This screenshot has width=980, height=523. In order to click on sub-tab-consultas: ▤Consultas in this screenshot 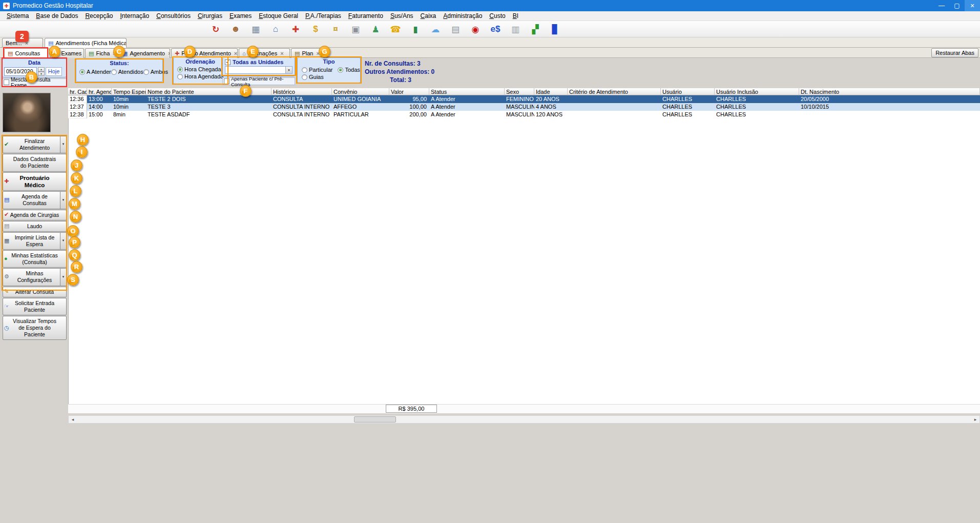, I will do `click(27, 53)`.